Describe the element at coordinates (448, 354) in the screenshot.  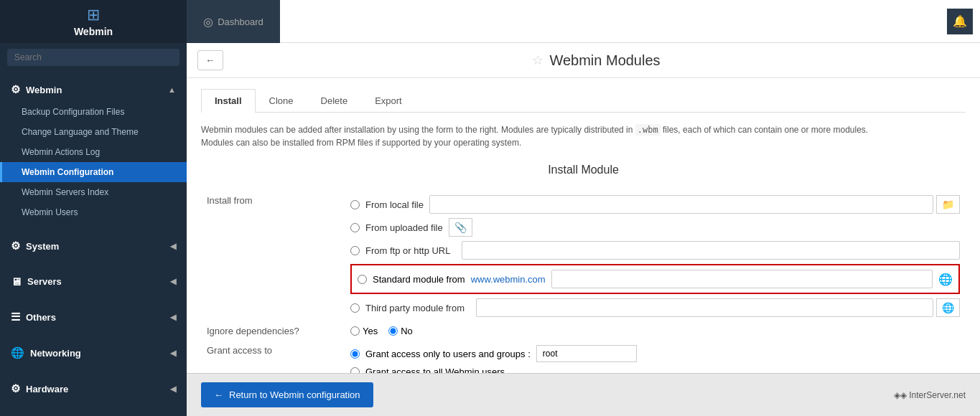
I see `grant-specific-label: Grant access only to users and groups :` at that location.